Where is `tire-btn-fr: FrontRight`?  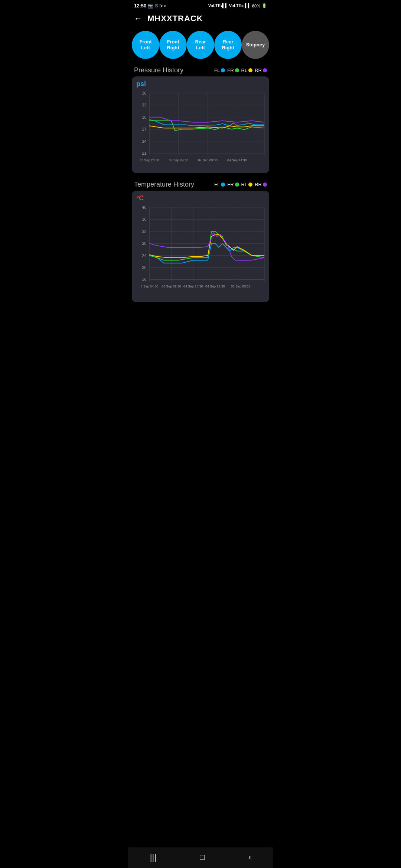
tire-btn-fr: FrontRight is located at coordinates (173, 45).